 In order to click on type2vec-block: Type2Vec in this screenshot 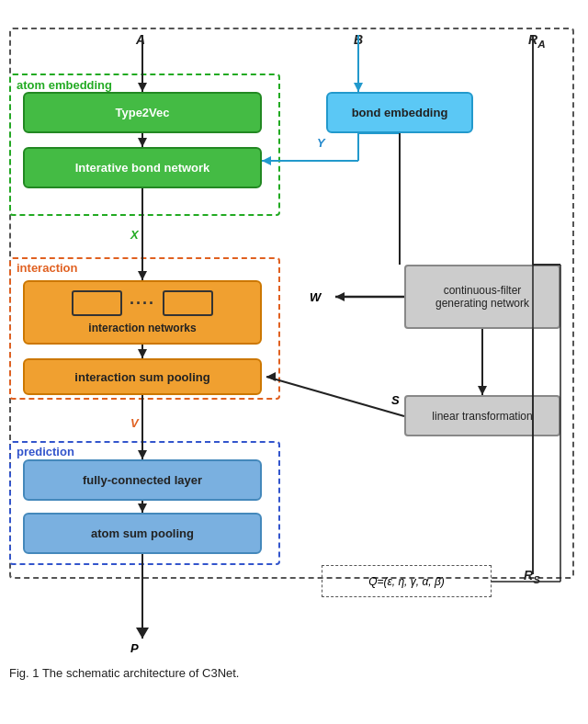, I will do `click(142, 112)`.